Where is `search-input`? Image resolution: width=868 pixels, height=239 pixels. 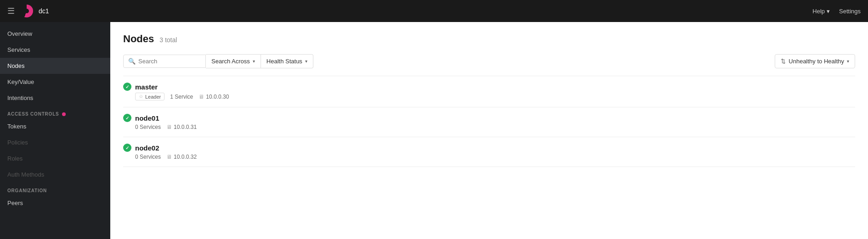
search-input is located at coordinates (166, 61).